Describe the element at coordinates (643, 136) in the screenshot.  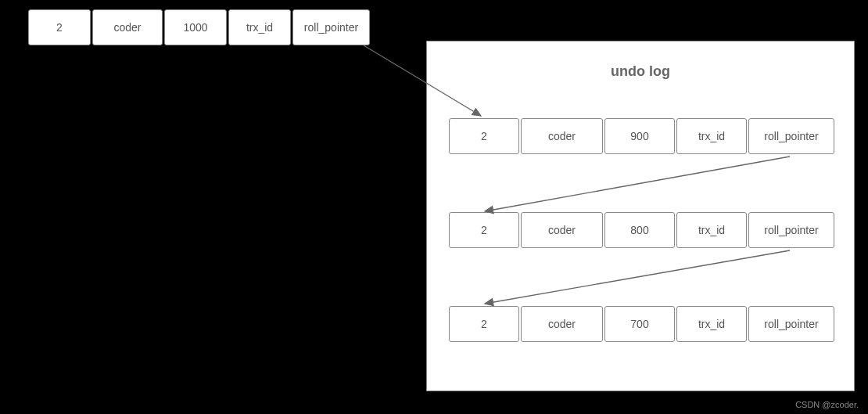
I see `undo-log-row: 2 coder 900 trx_id roll_pointer` at that location.